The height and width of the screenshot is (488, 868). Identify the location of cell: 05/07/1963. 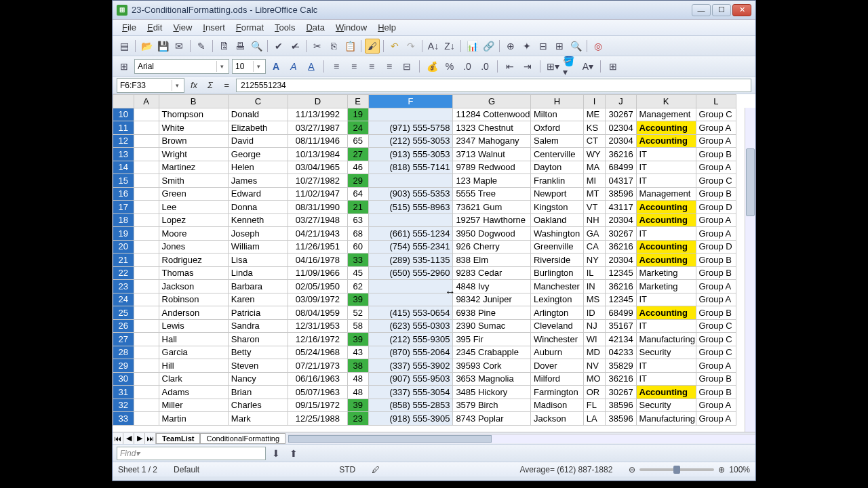
(317, 392).